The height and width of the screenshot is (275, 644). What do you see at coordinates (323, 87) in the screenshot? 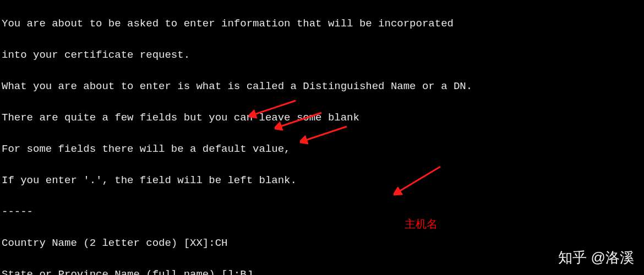
I see `output-line: What you are about to enter is what is c…` at bounding box center [323, 87].